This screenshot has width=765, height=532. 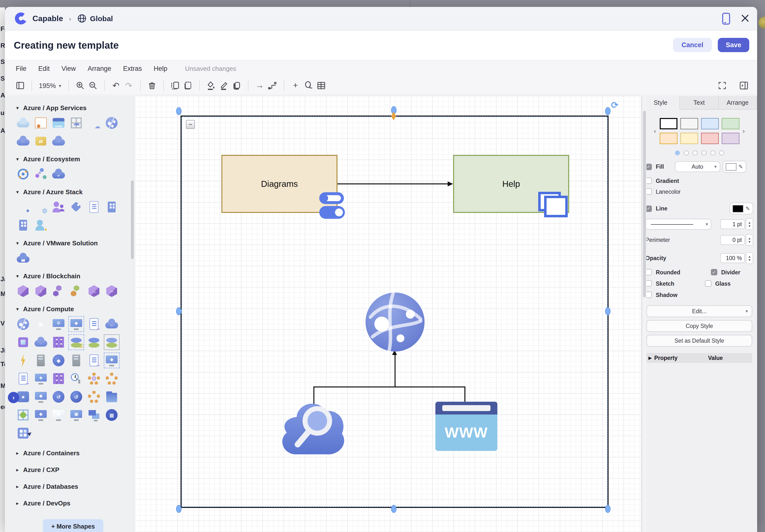 I want to click on to-back-icon, so click(x=188, y=86).